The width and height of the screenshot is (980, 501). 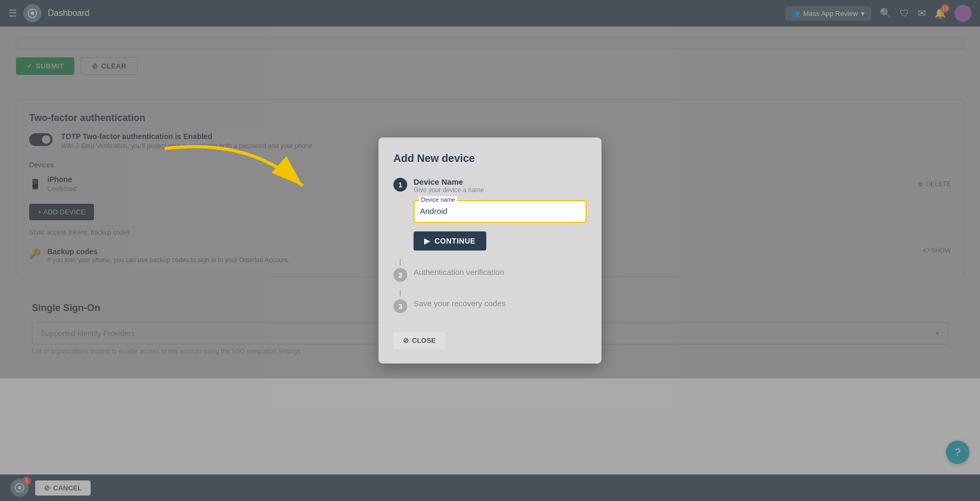 I want to click on step-3-circle: 3, so click(x=400, y=306).